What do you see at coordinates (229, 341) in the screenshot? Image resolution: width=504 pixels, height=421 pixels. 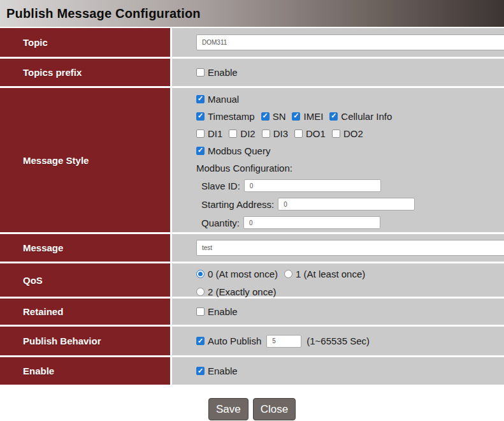 I see `auto-publish-option: Auto Publish` at bounding box center [229, 341].